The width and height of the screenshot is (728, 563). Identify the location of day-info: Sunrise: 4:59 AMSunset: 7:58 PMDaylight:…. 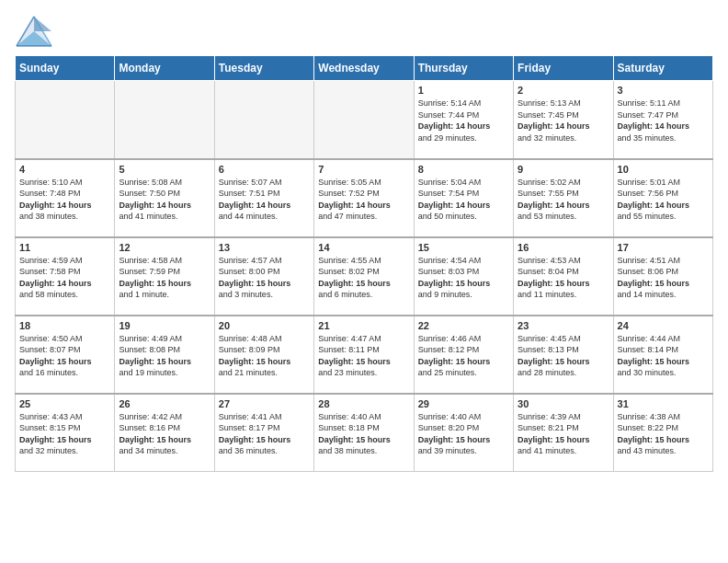
(64, 278).